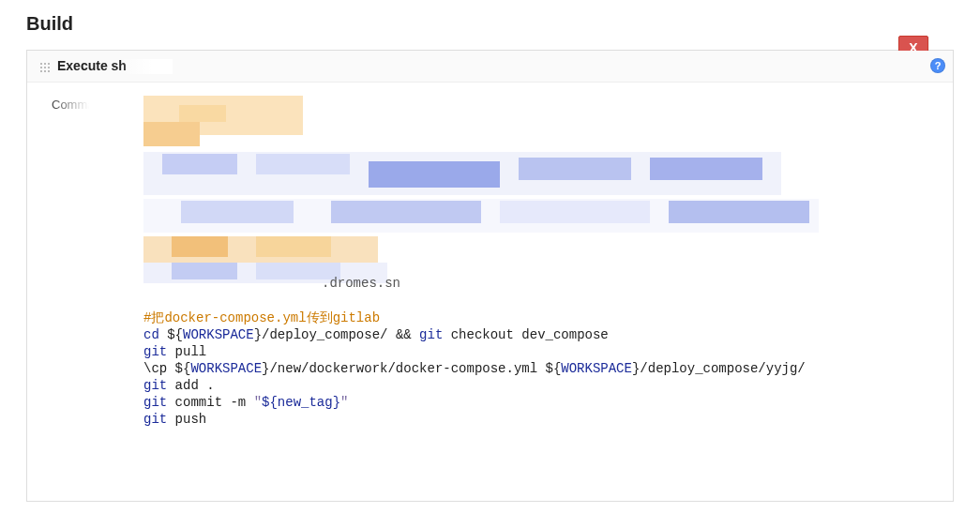 This screenshot has height=513, width=980. I want to click on censored-trailing-text: .dromes.sn, so click(361, 283).